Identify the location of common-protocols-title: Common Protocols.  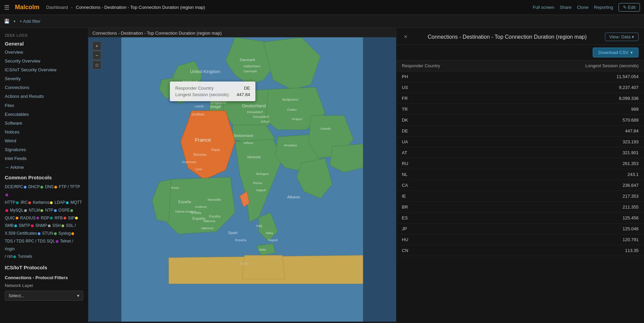
(44, 177).